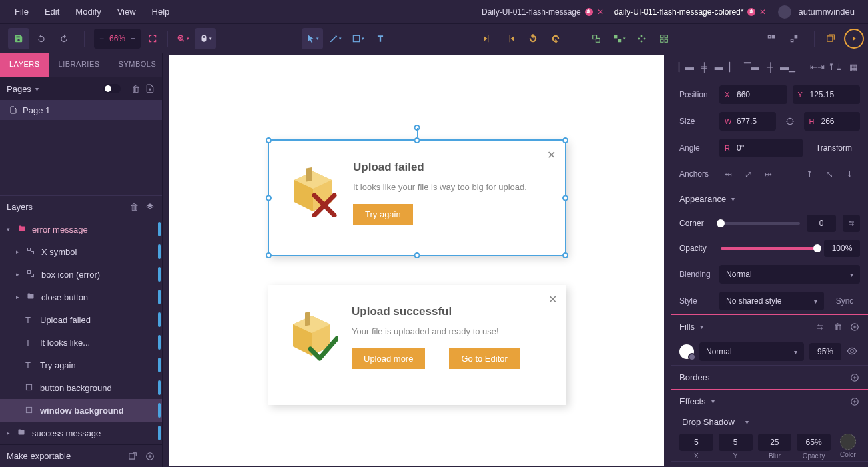 The image size is (868, 467). What do you see at coordinates (853, 67) in the screenshot?
I see `tidy-icon: ▦` at bounding box center [853, 67].